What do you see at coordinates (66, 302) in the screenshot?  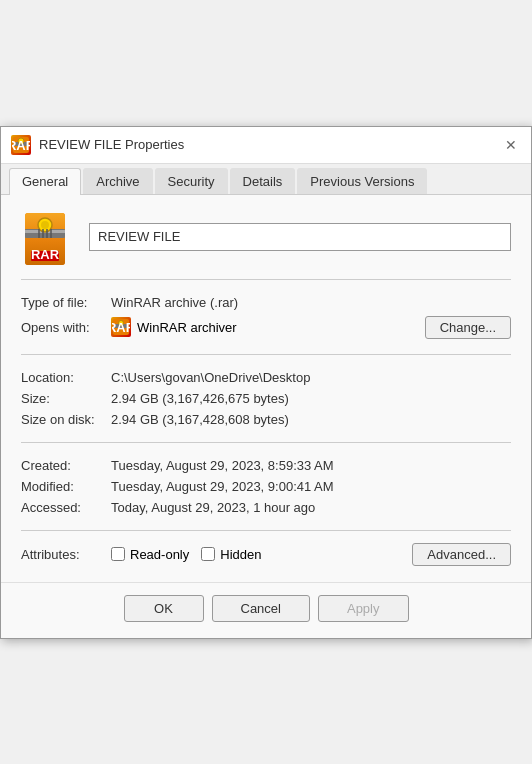 I see `type-label: Type of file:` at bounding box center [66, 302].